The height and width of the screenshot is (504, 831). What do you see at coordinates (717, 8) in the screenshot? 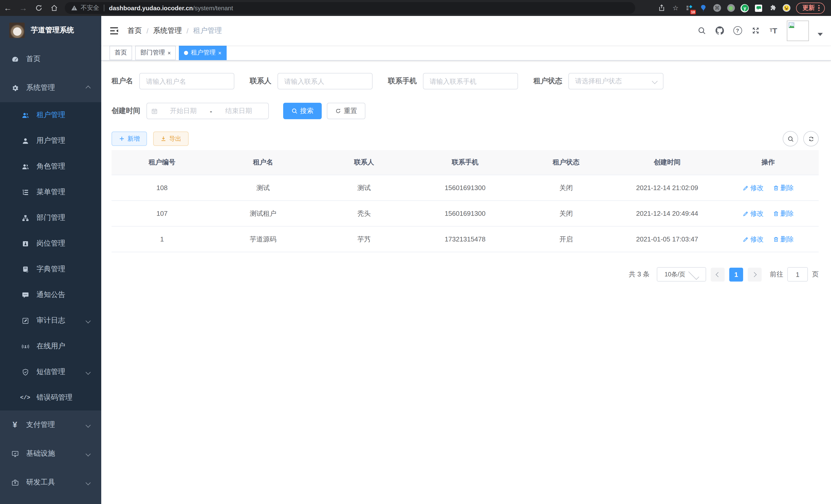
I see `command-extension-icon: ⌘` at bounding box center [717, 8].